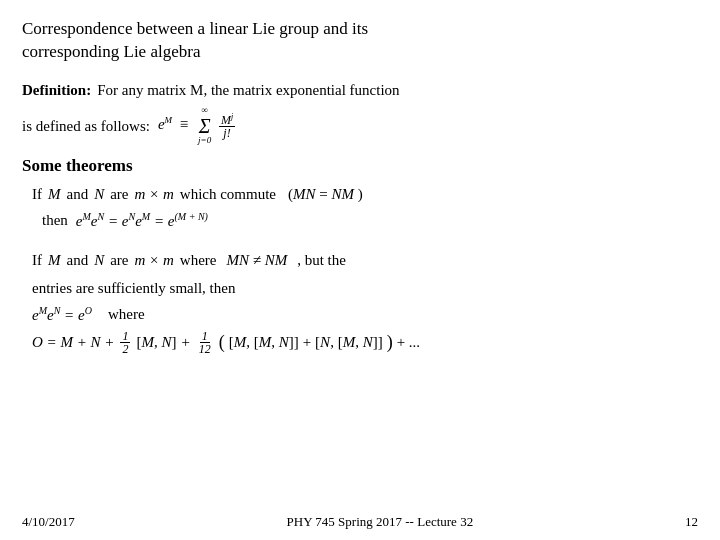 The height and width of the screenshot is (540, 720). Describe the element at coordinates (48, 522) in the screenshot. I see `footer-date: 4/10/2017` at that location.